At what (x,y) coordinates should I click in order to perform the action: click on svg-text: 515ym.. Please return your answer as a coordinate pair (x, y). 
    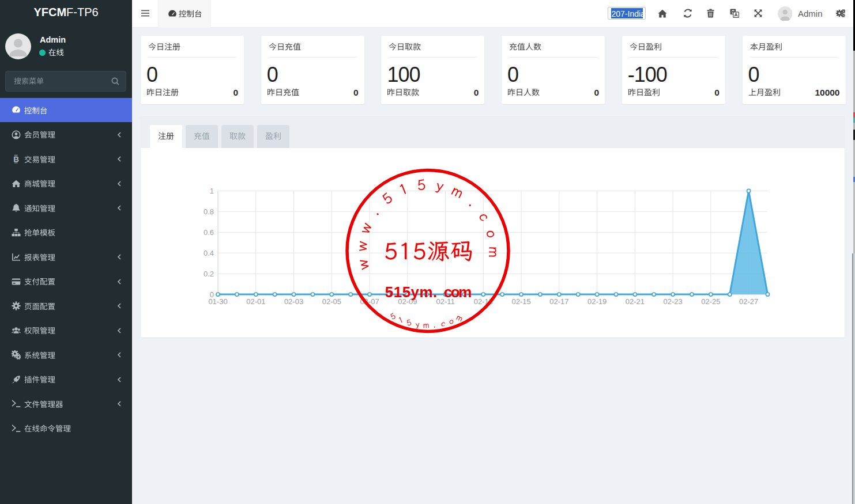
    Looking at the image, I should click on (411, 292).